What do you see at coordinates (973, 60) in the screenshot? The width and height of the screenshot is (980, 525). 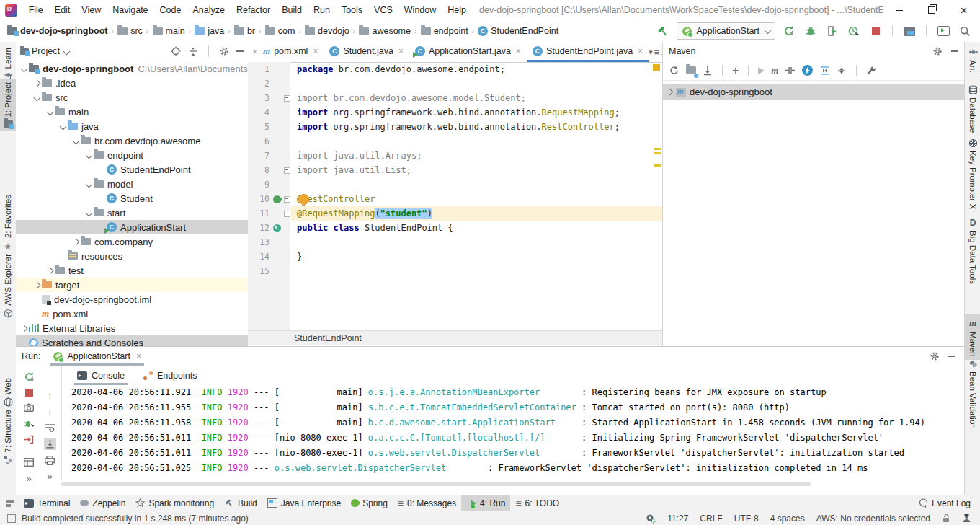 I see `stripe-ant: Ant` at bounding box center [973, 60].